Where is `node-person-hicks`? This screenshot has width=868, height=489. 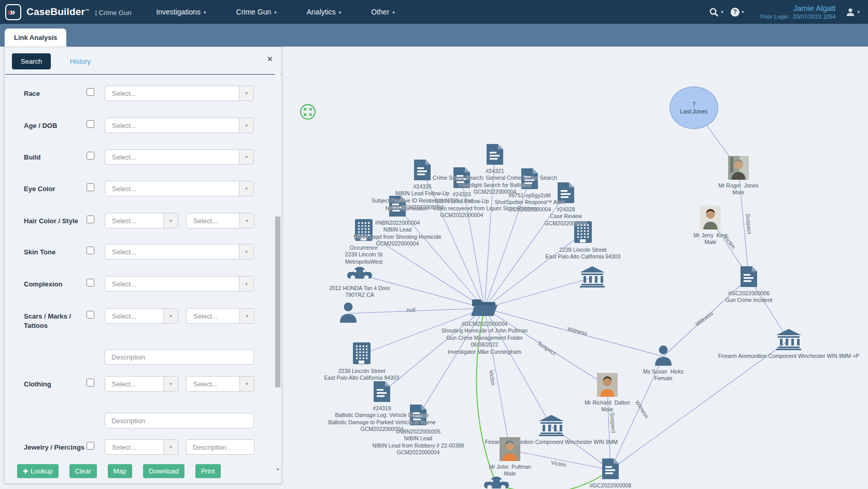
node-person-hicks is located at coordinates (663, 356).